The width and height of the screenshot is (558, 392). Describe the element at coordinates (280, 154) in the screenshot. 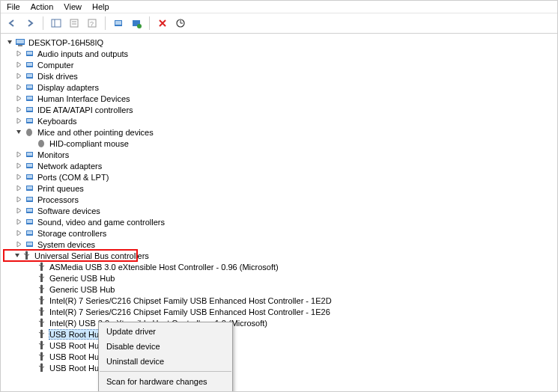

I see `tree-category: Monitors` at that location.